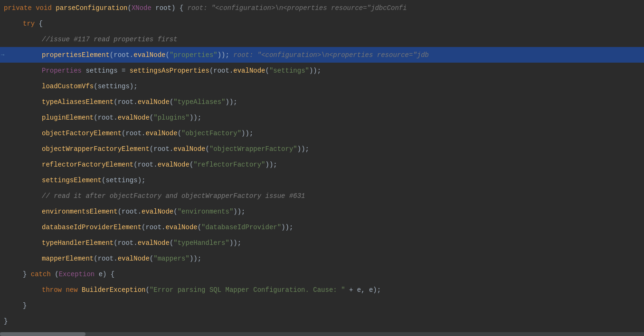 Image resolution: width=644 pixels, height=336 pixels. Describe the element at coordinates (114, 86) in the screenshot. I see `token-plain: settings` at that location.